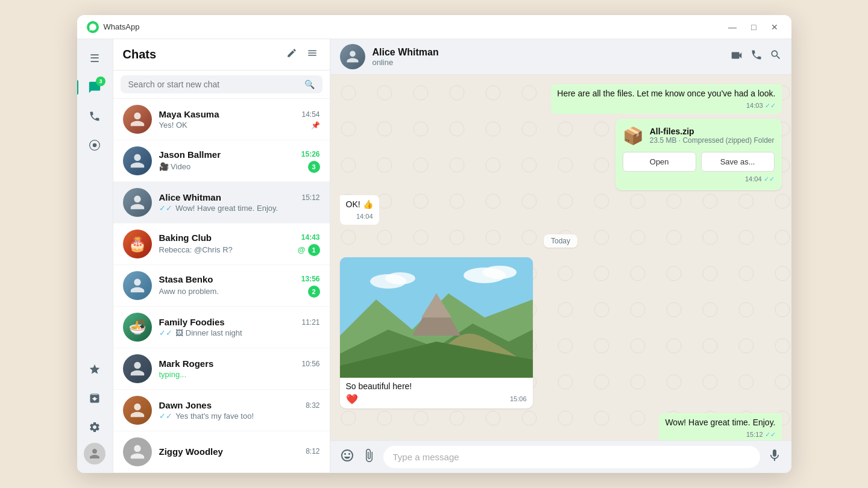 This screenshot has width=868, height=488. Describe the element at coordinates (240, 369) in the screenshot. I see `chat-info-mark: Mark Rogers 10:56 typing...` at that location.